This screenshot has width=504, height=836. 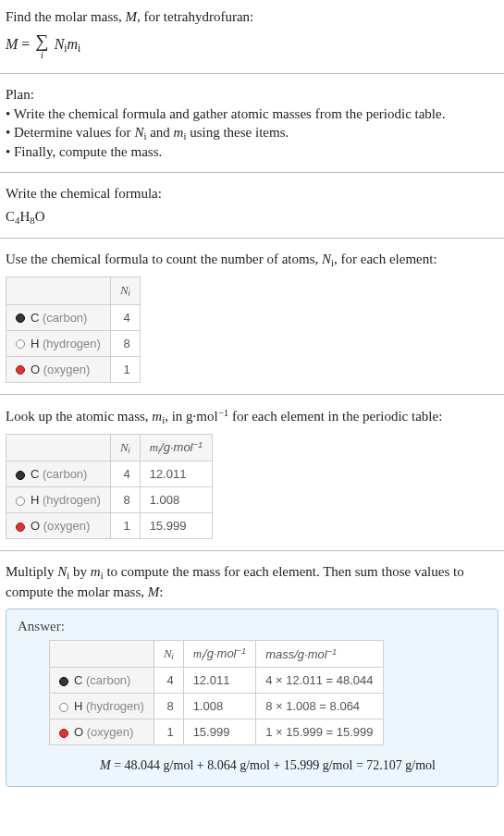 What do you see at coordinates (216, 732) in the screenshot?
I see `table-row: O (oxygen)115.9991 × 15.999 = 15.999` at bounding box center [216, 732].